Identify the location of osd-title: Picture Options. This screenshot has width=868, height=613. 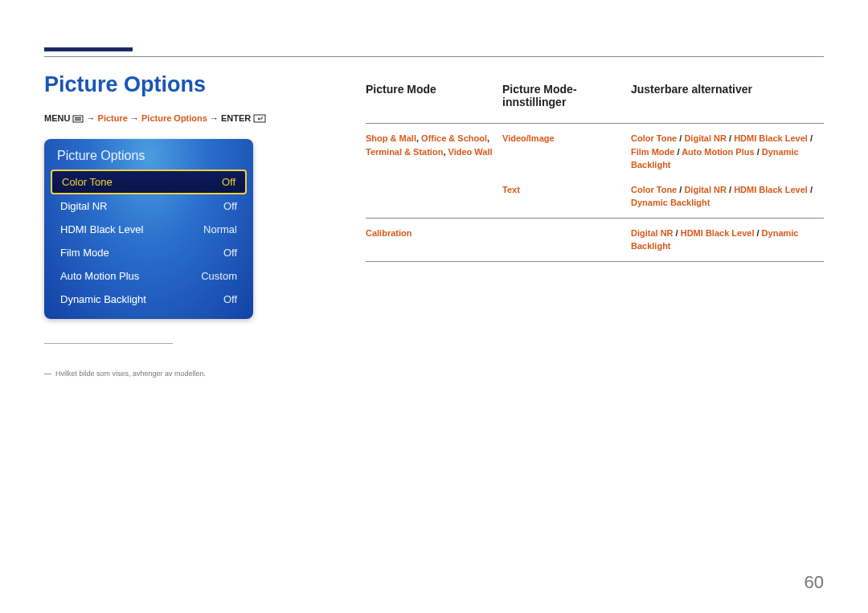
(149, 159).